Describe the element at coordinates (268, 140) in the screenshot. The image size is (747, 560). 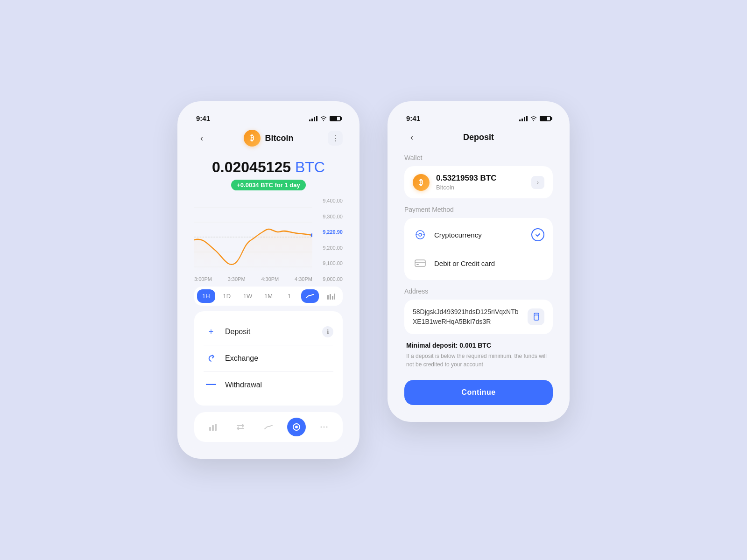
I see `coin-header: ‹ ₿ Bitcoin ⋮` at that location.